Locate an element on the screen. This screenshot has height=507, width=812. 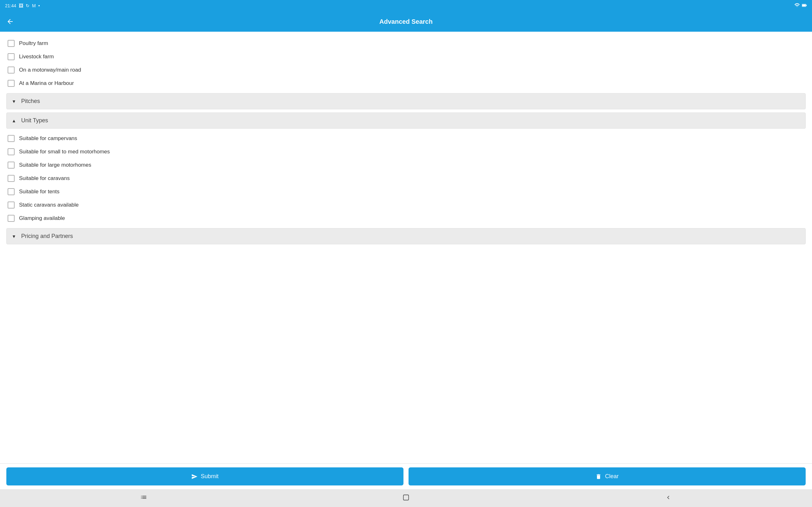
status-bar-right is located at coordinates (801, 6).